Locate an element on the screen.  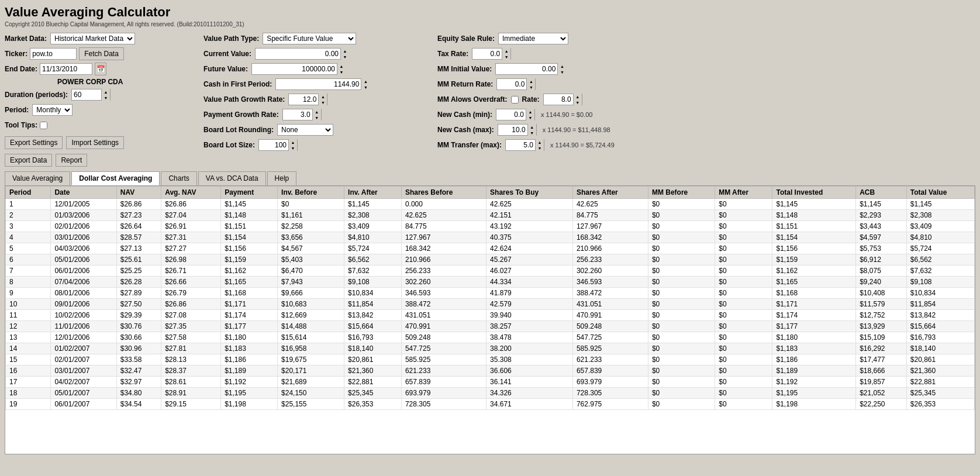
tab-value-averaging: Value Averaging is located at coordinates (37, 178).